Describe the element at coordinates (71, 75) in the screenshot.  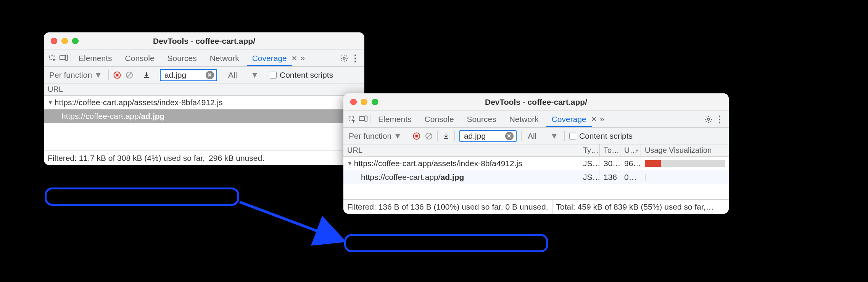
I see `granularity-label: Per function` at that location.